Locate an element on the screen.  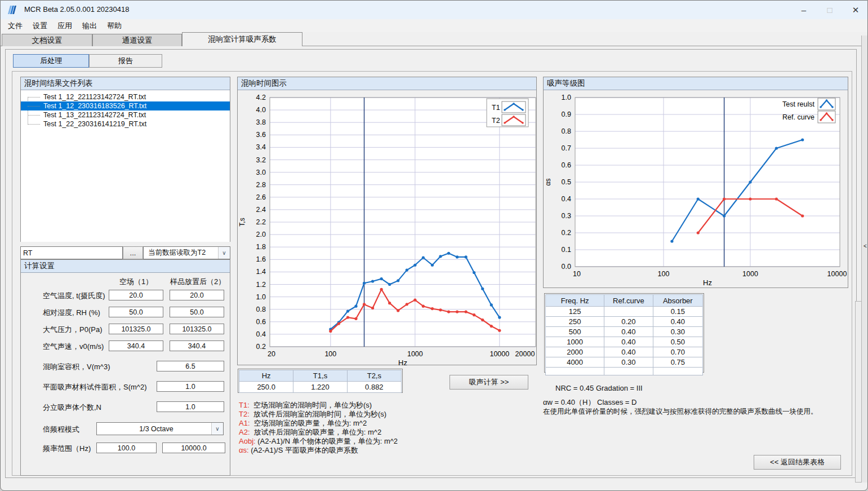
menu-item-help: 帮助 is located at coordinates (114, 26).